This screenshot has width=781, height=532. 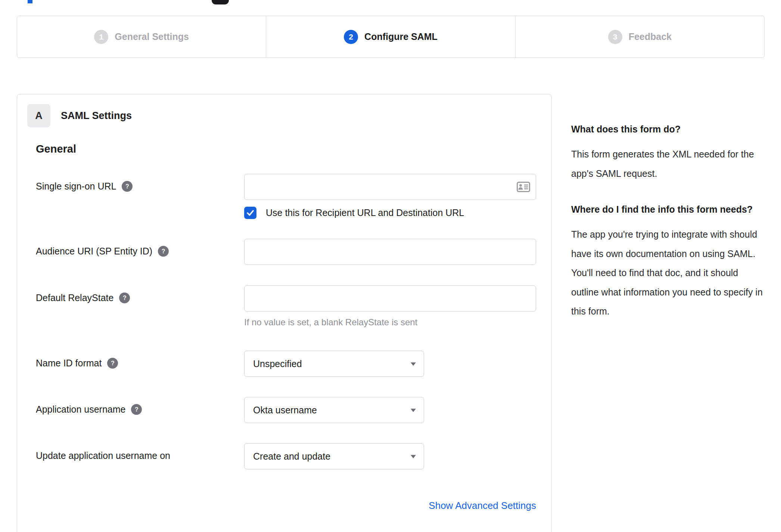 I want to click on update-username-label: Update application username on, so click(x=103, y=456).